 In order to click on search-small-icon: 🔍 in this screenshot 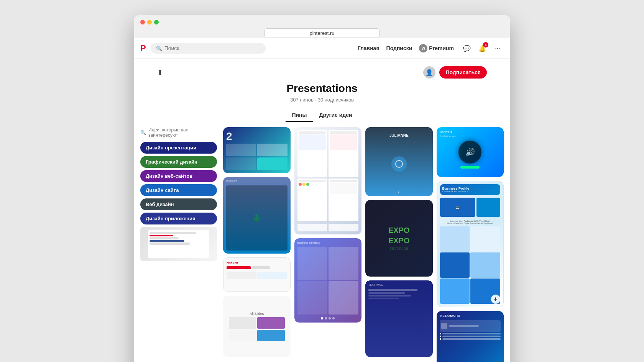, I will do `click(143, 133)`.